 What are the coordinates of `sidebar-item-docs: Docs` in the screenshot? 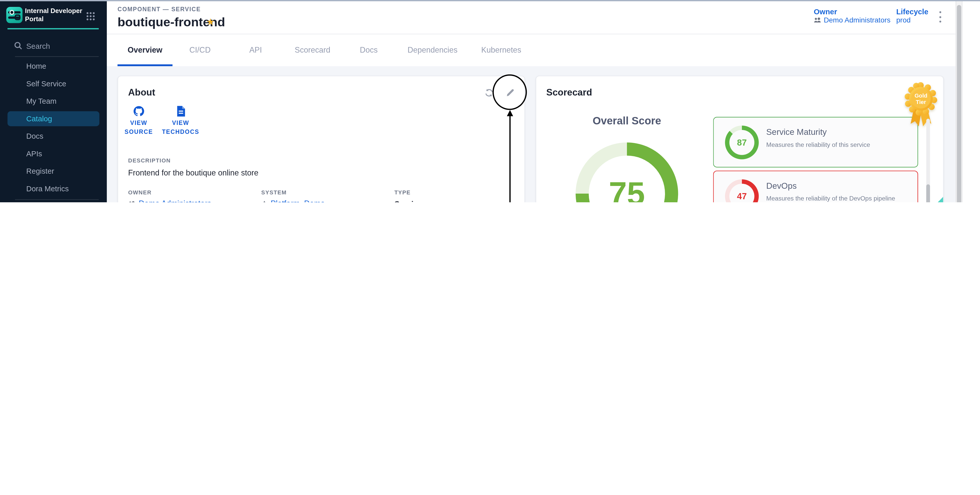 It's located at (53, 136).